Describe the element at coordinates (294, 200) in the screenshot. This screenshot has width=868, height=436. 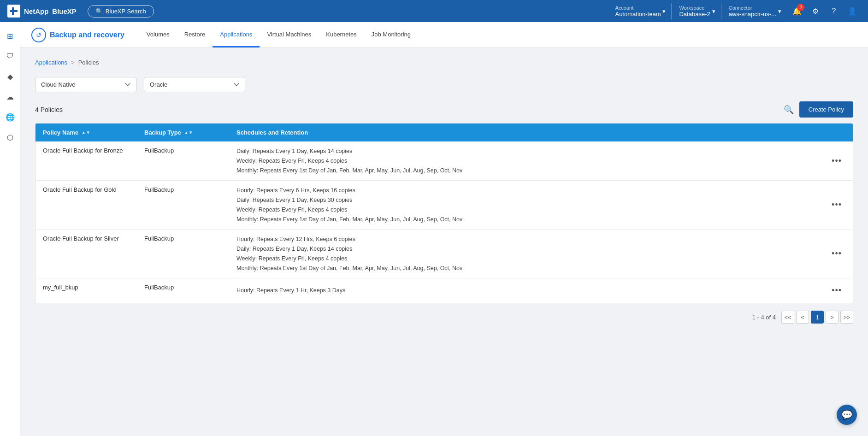
I see `schedule-line: Daily: Repeats Every 1 Day, Keeps 30 cop…` at that location.